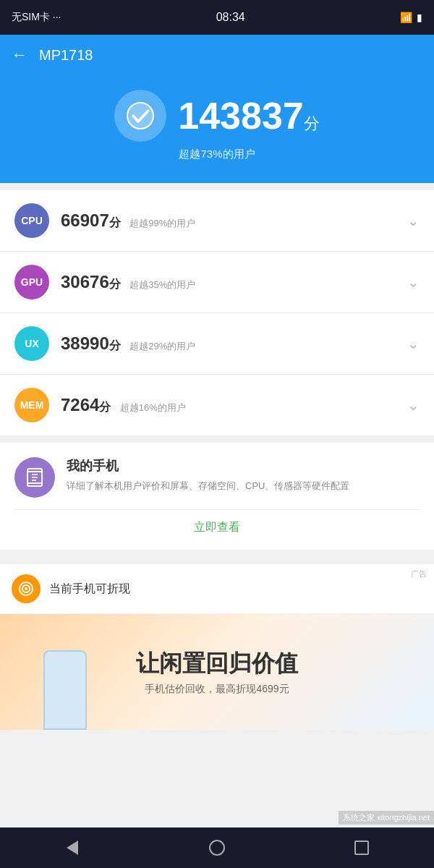 The image size is (434, 868). What do you see at coordinates (35, 477) in the screenshot?
I see `my-phone-badge` at bounding box center [35, 477].